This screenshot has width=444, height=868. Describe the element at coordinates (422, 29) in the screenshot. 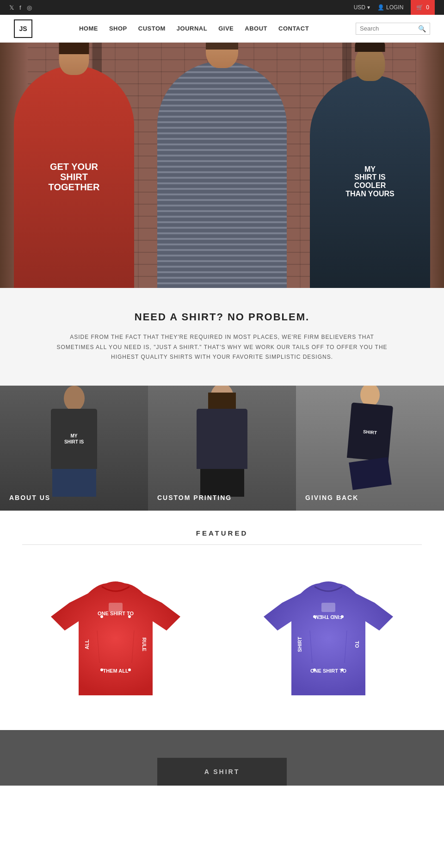

I see `search-icon: 🔍` at that location.